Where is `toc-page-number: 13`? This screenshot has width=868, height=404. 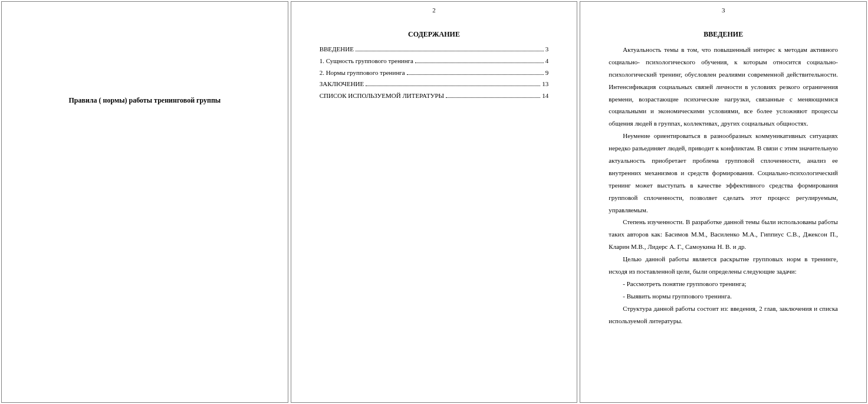
toc-page-number: 13 is located at coordinates (545, 84).